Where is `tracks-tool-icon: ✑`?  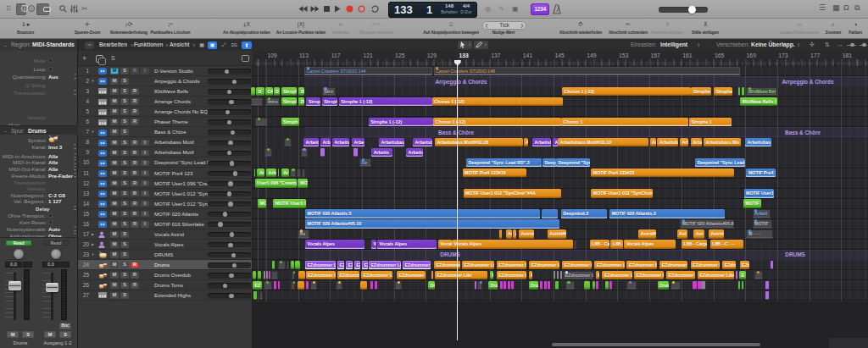 tracks-tool-icon: ✑ is located at coordinates (90, 46).